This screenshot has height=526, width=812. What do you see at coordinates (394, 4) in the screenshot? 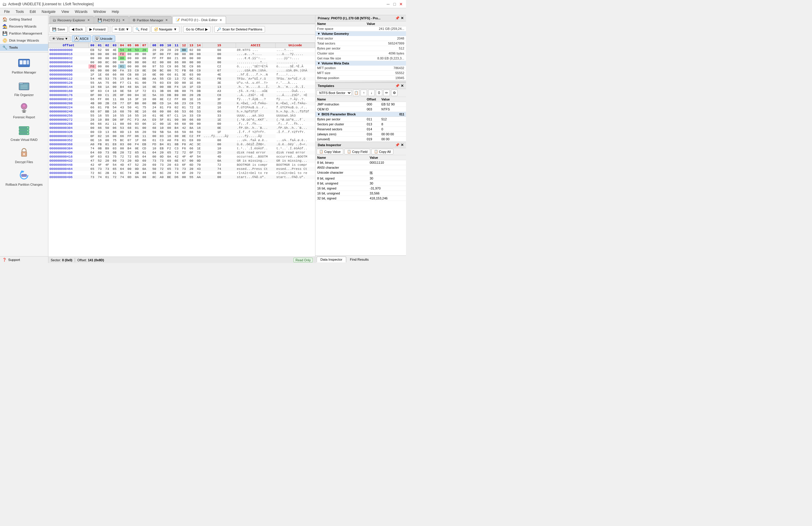
I see `window-controls: ─ □ ✕` at bounding box center [394, 4].